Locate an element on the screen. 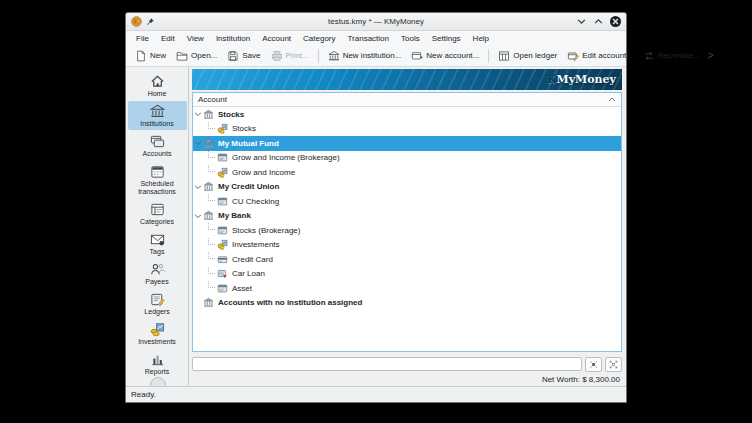 The width and height of the screenshot is (752, 423). menu-item-tools: Tools is located at coordinates (410, 38).